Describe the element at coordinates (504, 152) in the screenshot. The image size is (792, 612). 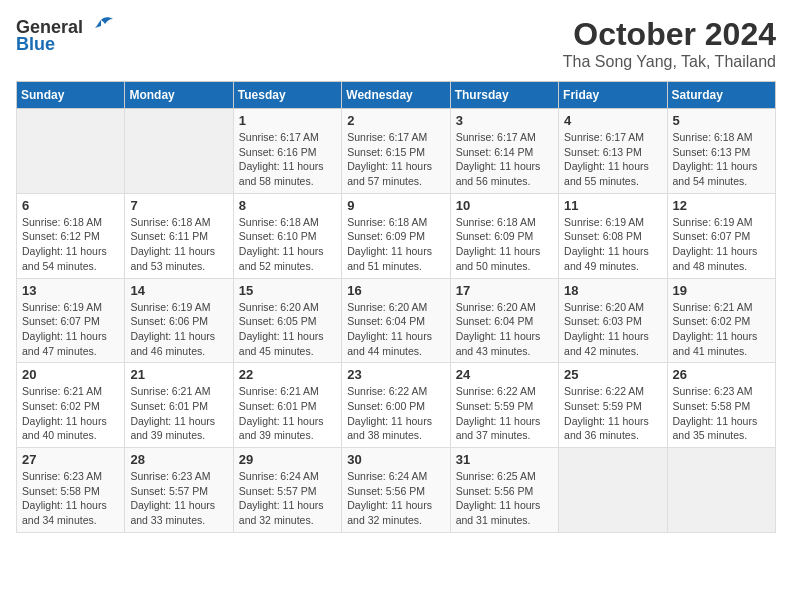
I see `calendar-cell: 3Sunrise: 6:17 AM Sunset: 6:14 PM Daylig…` at that location.